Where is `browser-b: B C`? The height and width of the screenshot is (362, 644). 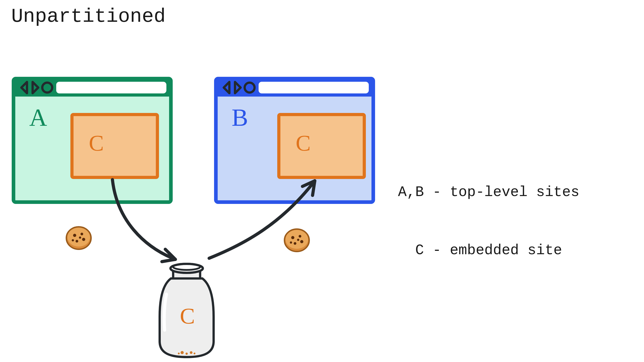
browser-b: B C is located at coordinates (294, 140).